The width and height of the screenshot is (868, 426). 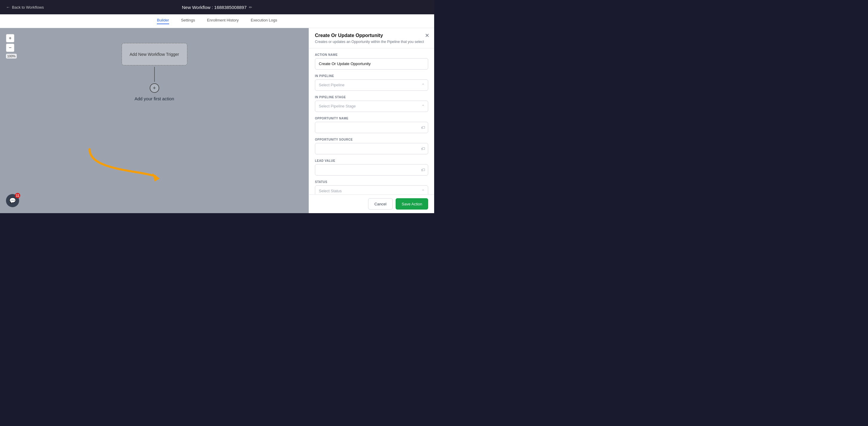 What do you see at coordinates (10, 38) in the screenshot?
I see `zoom-in-button: +` at bounding box center [10, 38].